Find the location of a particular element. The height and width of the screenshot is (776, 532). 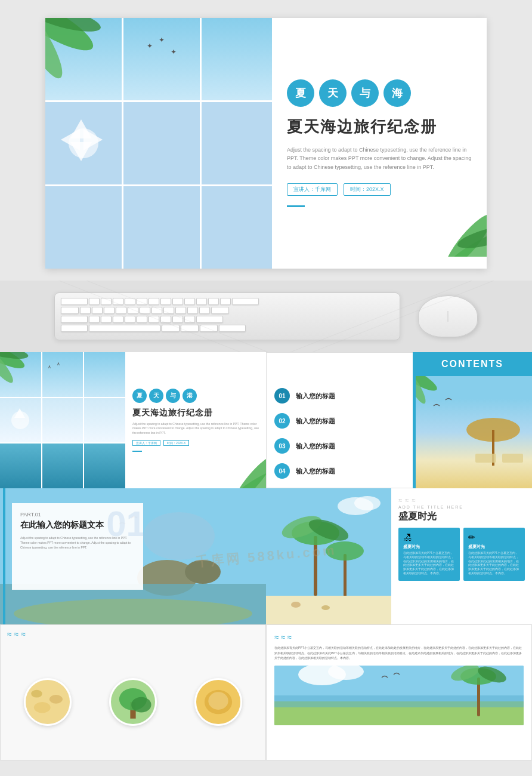

bird-3: ✦ is located at coordinates (174, 52).